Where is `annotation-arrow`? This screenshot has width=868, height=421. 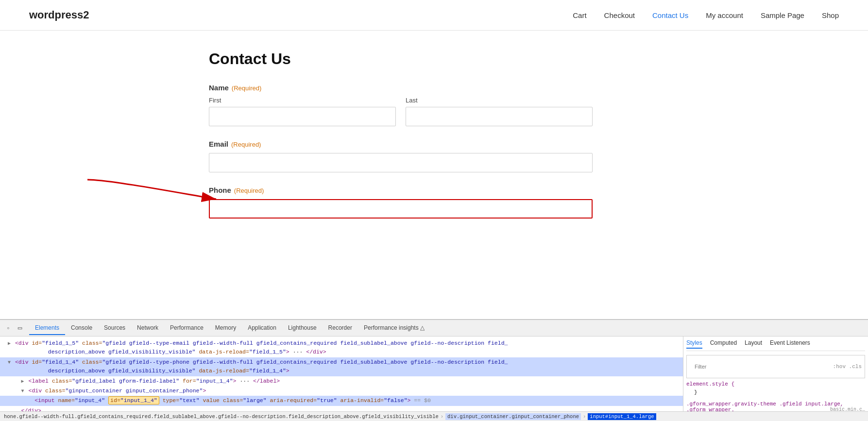 annotation-arrow is located at coordinates (151, 194).